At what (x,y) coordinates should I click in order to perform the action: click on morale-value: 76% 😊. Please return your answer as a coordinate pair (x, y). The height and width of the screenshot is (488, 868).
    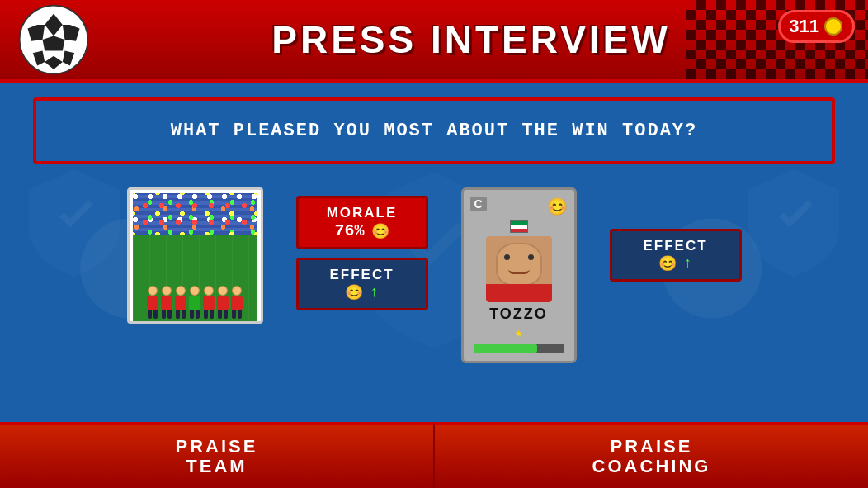
    Looking at the image, I should click on (362, 231).